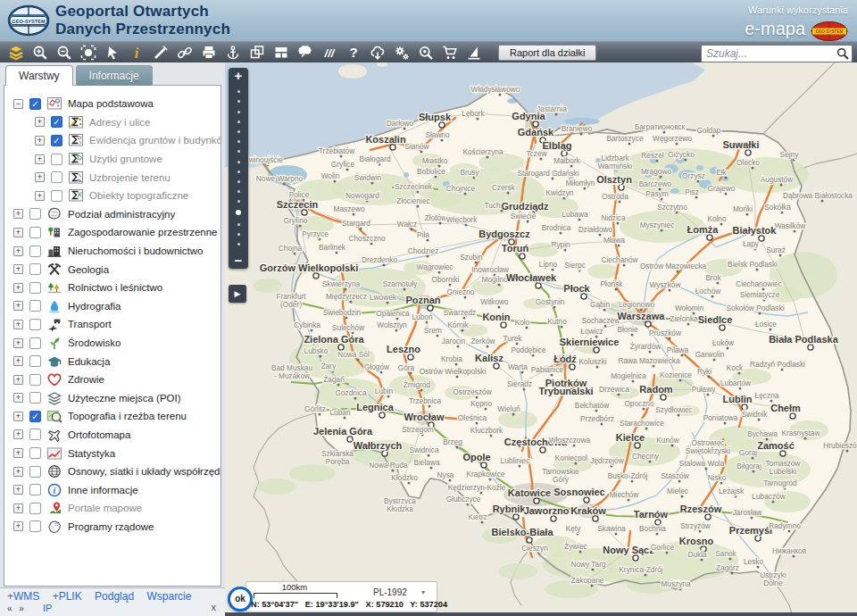  I want to click on layer-row: +Podział administracyjny, so click(112, 214).